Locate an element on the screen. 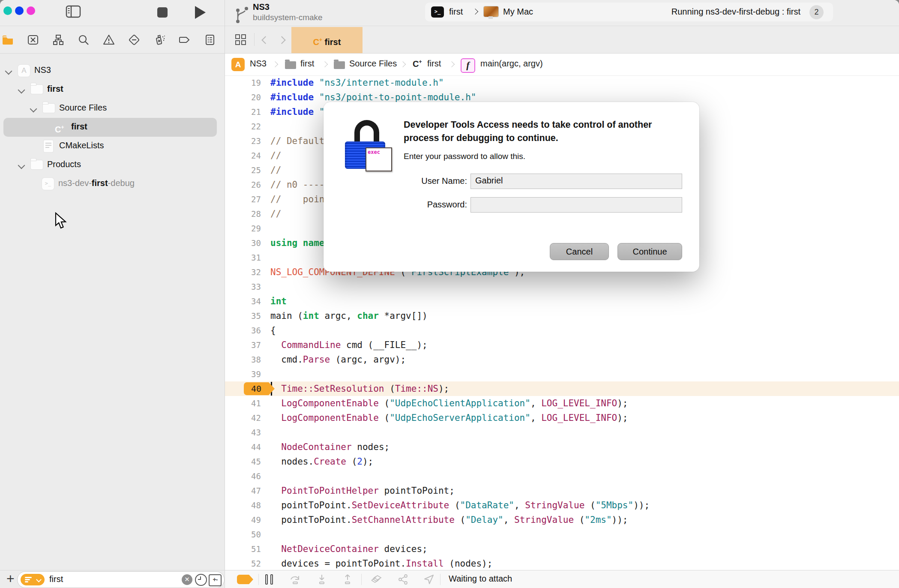 Image resolution: width=899 pixels, height=588 pixels. line-number: 41 is located at coordinates (243, 403).